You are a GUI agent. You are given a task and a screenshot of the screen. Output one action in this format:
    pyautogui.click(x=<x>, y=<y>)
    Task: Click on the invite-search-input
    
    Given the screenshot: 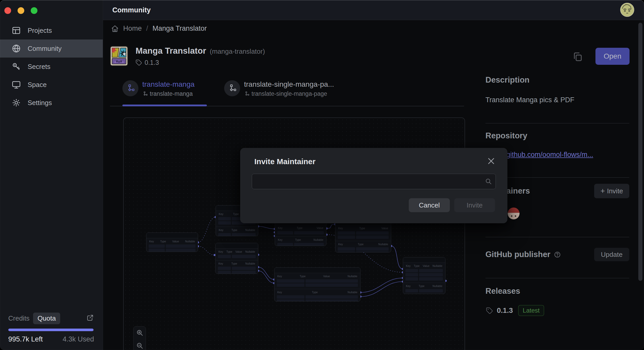 What is the action you would take?
    pyautogui.click(x=374, y=181)
    